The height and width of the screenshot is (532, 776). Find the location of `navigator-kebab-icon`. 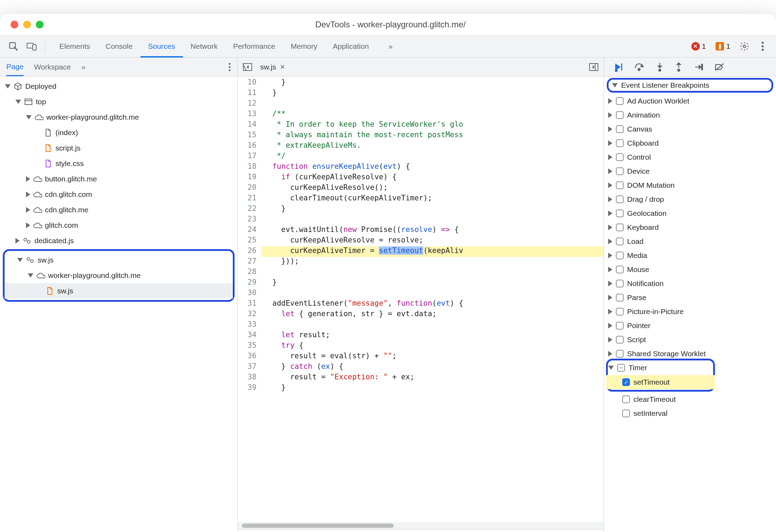

navigator-kebab-icon is located at coordinates (230, 67).